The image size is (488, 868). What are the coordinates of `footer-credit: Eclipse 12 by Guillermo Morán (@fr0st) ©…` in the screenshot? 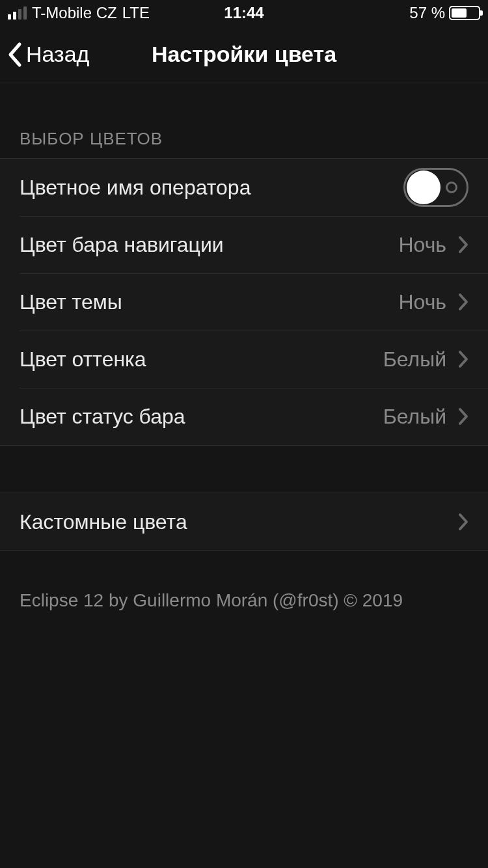 It's located at (244, 601).